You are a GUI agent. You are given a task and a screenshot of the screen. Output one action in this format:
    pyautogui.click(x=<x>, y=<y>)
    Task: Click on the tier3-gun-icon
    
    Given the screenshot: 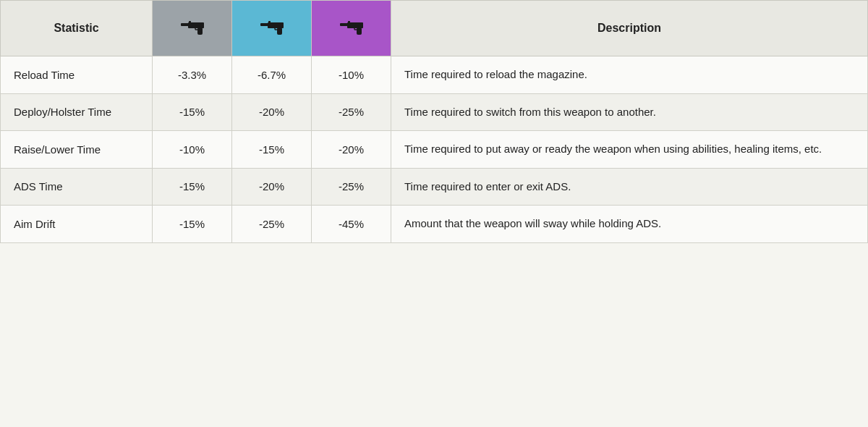 What is the action you would take?
    pyautogui.click(x=352, y=27)
    